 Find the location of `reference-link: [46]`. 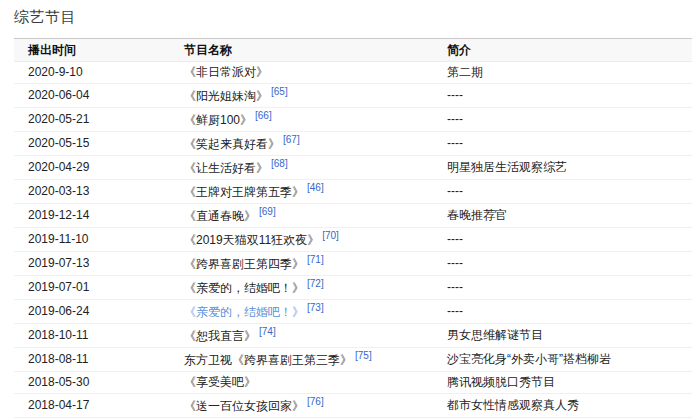

reference-link: [46] is located at coordinates (316, 188).